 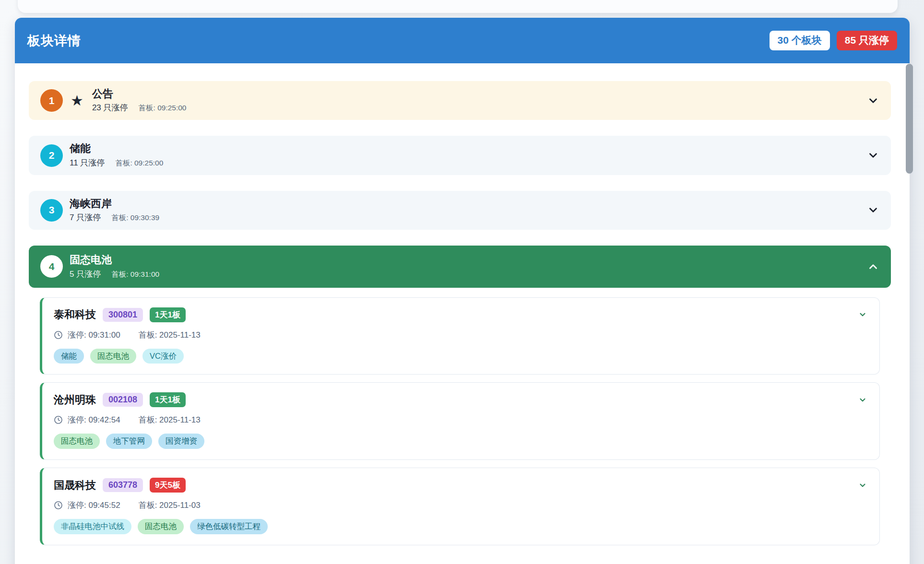 I want to click on limit-up-time: 涨停: 09:31:00, so click(x=94, y=335).